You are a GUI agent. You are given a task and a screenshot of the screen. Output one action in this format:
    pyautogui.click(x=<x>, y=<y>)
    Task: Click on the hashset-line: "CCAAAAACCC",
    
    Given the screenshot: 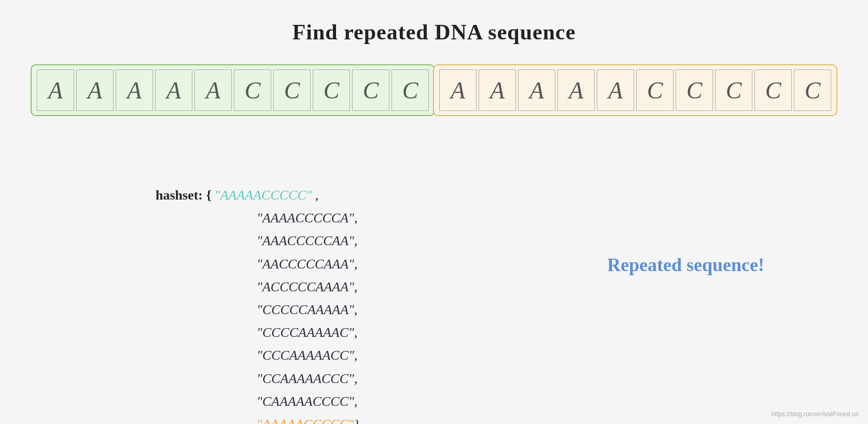 What is the action you would take?
    pyautogui.click(x=309, y=379)
    